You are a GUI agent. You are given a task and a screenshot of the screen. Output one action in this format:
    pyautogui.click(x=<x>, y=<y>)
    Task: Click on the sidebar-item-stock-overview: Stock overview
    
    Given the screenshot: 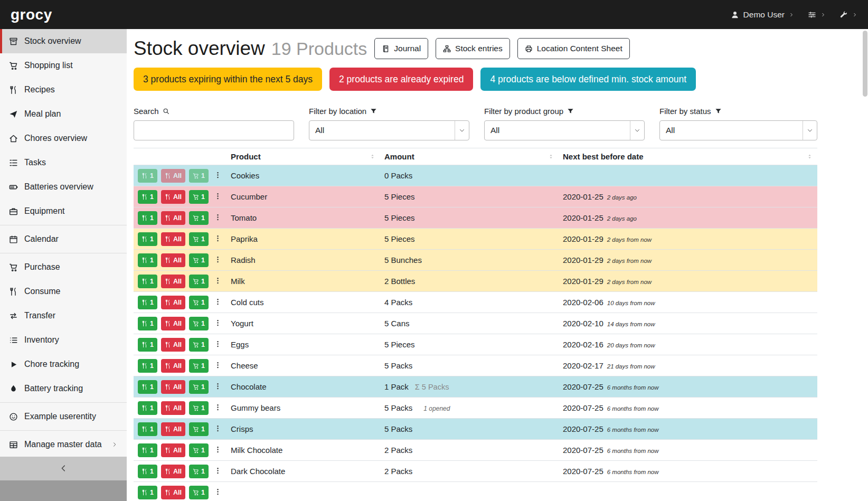 What is the action you would take?
    pyautogui.click(x=63, y=41)
    